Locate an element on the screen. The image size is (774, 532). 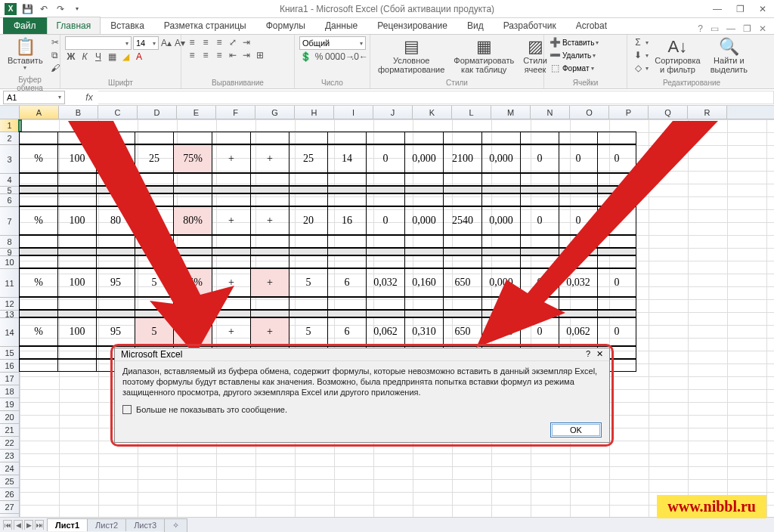
maximize-button: ❐ is located at coordinates (740, 9).